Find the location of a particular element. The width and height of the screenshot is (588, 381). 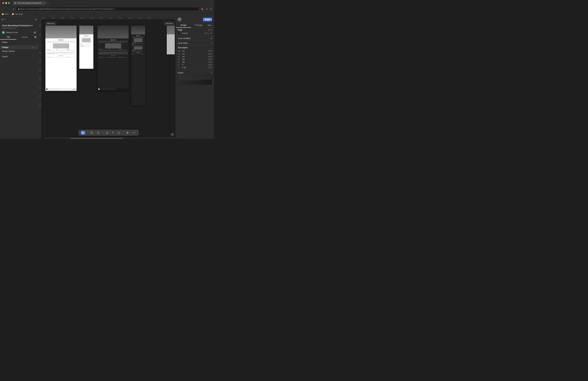

mid-image-dark is located at coordinates (113, 46).